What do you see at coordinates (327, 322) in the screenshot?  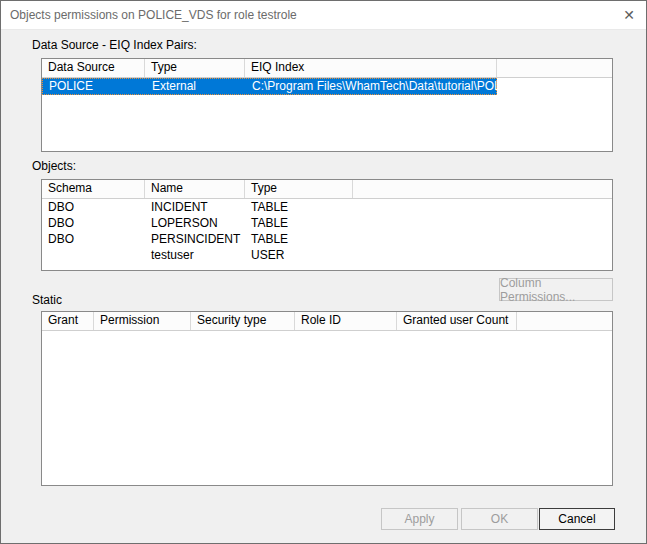 I see `static-table-header: Grant Permission Security type Role ID G…` at bounding box center [327, 322].